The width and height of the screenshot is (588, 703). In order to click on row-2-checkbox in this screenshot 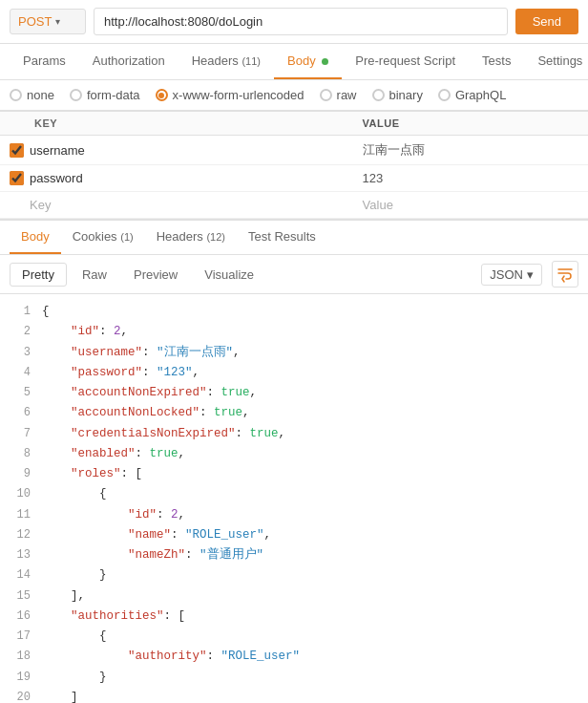, I will do `click(17, 178)`.